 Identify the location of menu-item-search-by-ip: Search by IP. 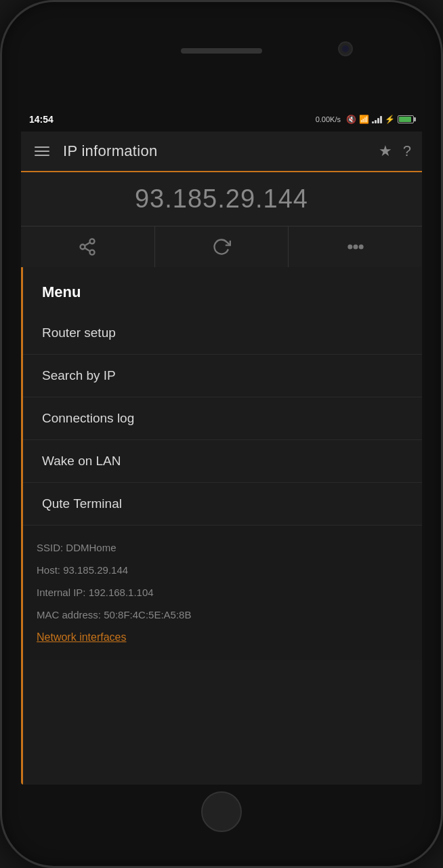
(222, 376).